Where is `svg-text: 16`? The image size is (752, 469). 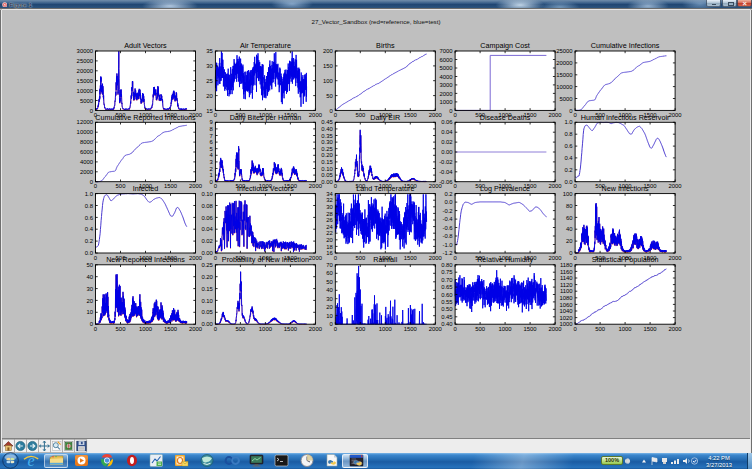
svg-text: 16 is located at coordinates (330, 253).